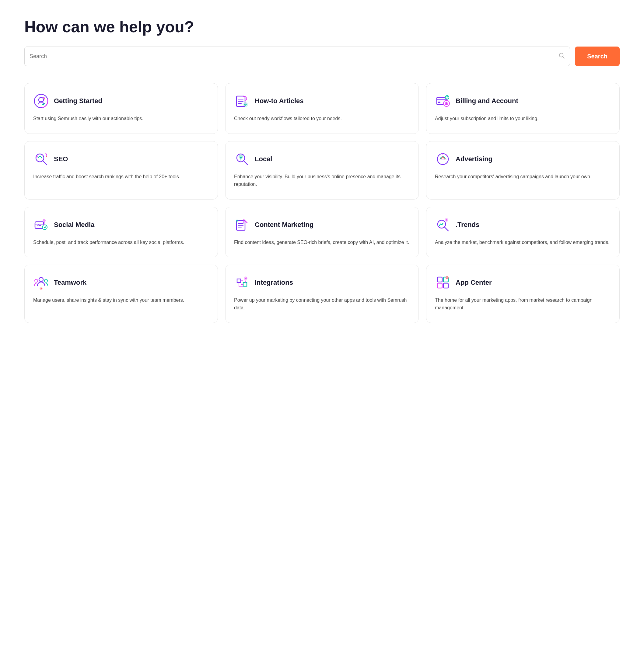 This screenshot has width=644, height=654. What do you see at coordinates (443, 283) in the screenshot?
I see `app-center-icon` at bounding box center [443, 283].